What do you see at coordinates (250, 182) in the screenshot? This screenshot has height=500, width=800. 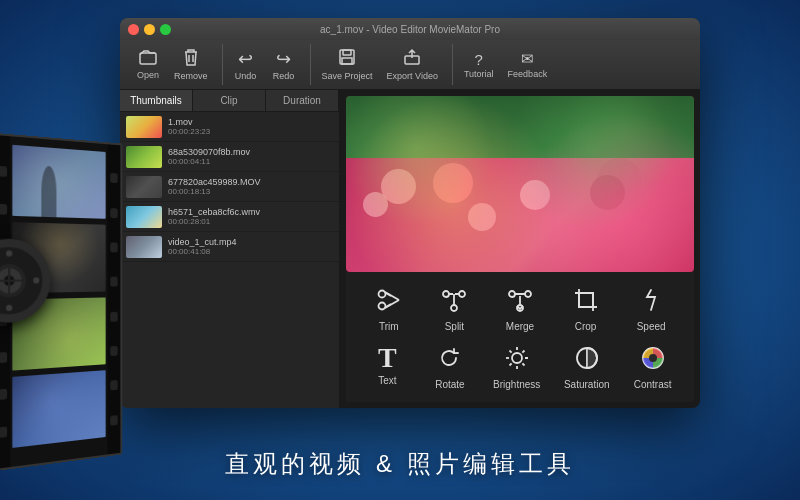 I see `clip-name: 677820ac459989.MOV` at bounding box center [250, 182].